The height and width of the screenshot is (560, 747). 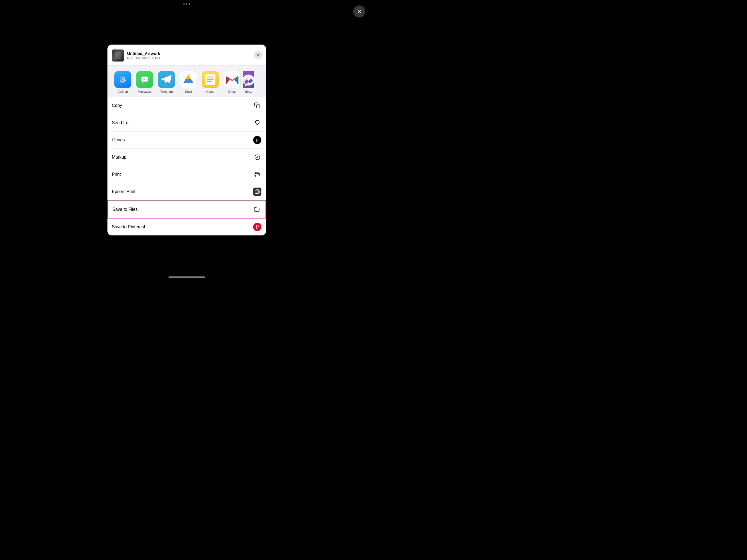 What do you see at coordinates (187, 227) in the screenshot?
I see `action-save-to-pinterest: Save to Pinterest P` at bounding box center [187, 227].